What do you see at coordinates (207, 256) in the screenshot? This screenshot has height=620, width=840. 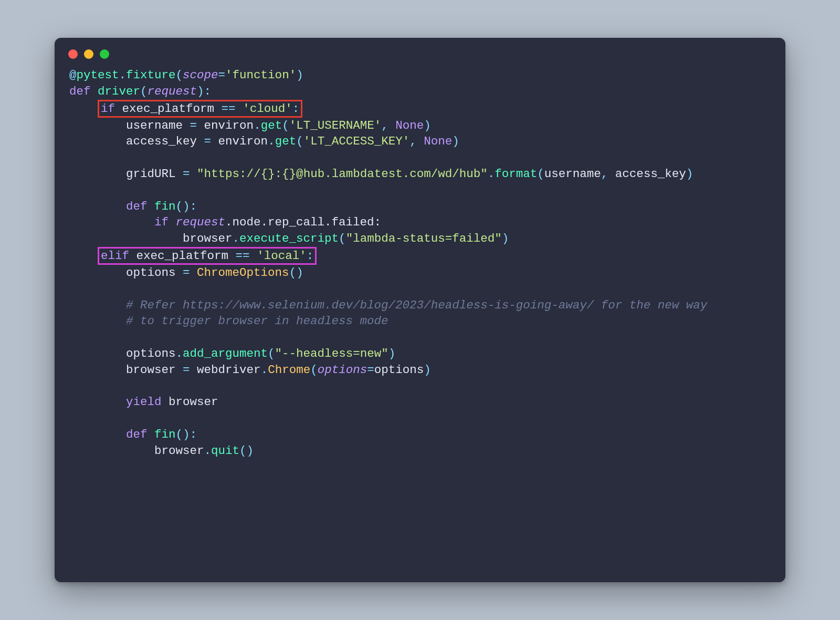 I see `highlight-elif-local: elif exec_platform == 'local':` at bounding box center [207, 256].